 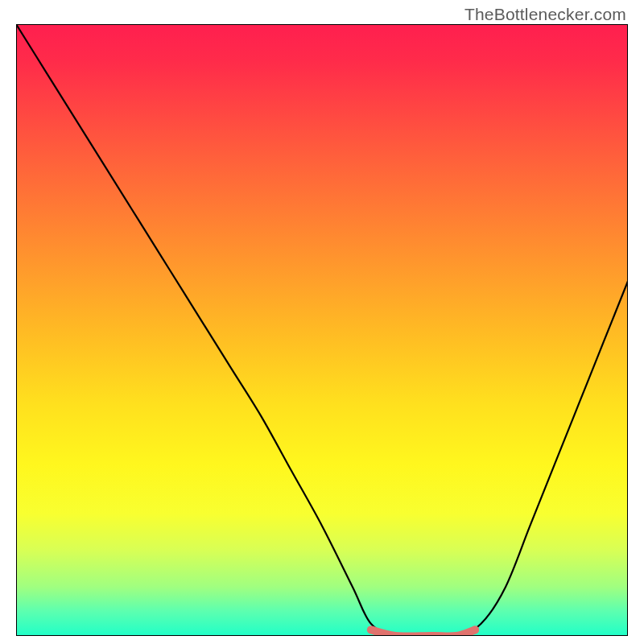 What do you see at coordinates (423, 633) in the screenshot?
I see `highlight-segment` at bounding box center [423, 633].